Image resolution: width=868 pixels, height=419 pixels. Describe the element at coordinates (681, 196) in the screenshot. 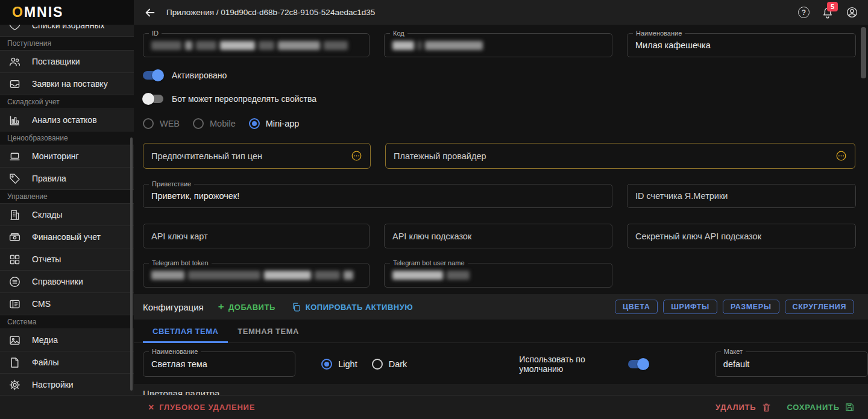

I see `metrika-placeholder: ID счетчика Я.Метрики` at that location.